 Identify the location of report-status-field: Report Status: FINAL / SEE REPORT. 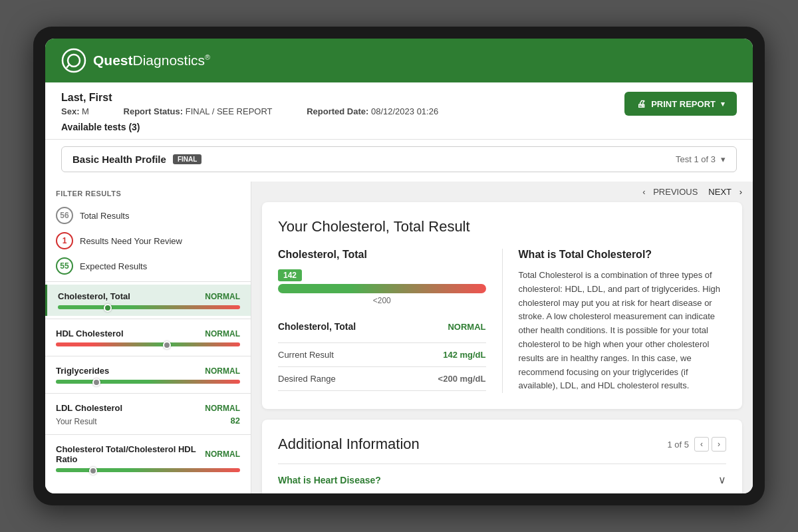
(207, 112).